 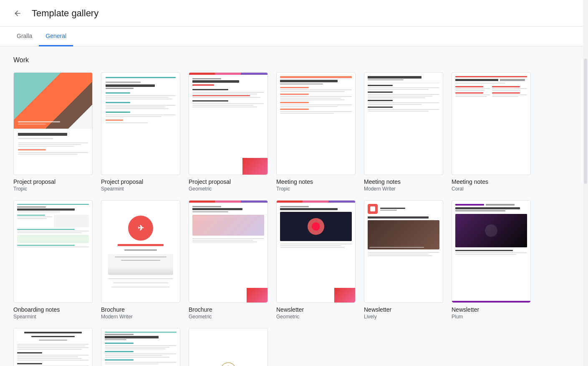 What do you see at coordinates (65, 13) in the screenshot?
I see `page-title: Template gallery` at bounding box center [65, 13].